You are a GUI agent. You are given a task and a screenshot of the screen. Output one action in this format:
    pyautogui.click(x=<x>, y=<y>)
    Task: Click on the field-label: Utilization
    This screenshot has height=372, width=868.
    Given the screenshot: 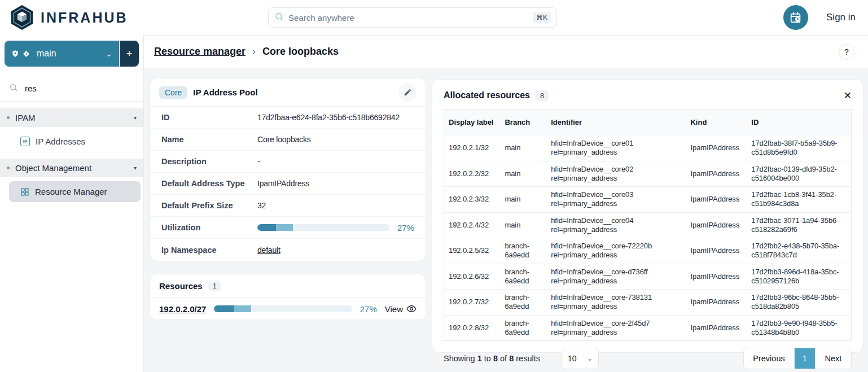 What is the action you would take?
    pyautogui.click(x=209, y=227)
    